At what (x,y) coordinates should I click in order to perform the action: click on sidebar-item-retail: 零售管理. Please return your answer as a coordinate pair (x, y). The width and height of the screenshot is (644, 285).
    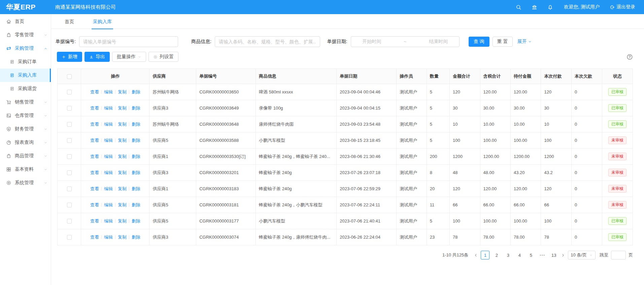
    Looking at the image, I should click on (26, 35).